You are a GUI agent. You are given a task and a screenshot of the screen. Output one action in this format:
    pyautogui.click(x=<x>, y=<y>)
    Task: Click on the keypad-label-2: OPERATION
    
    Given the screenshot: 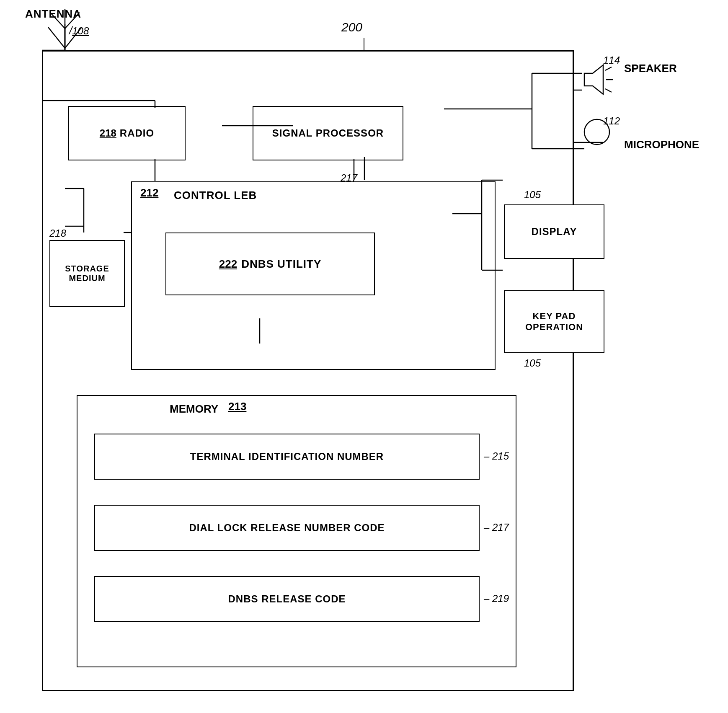 What is the action you would take?
    pyautogui.click(x=554, y=327)
    